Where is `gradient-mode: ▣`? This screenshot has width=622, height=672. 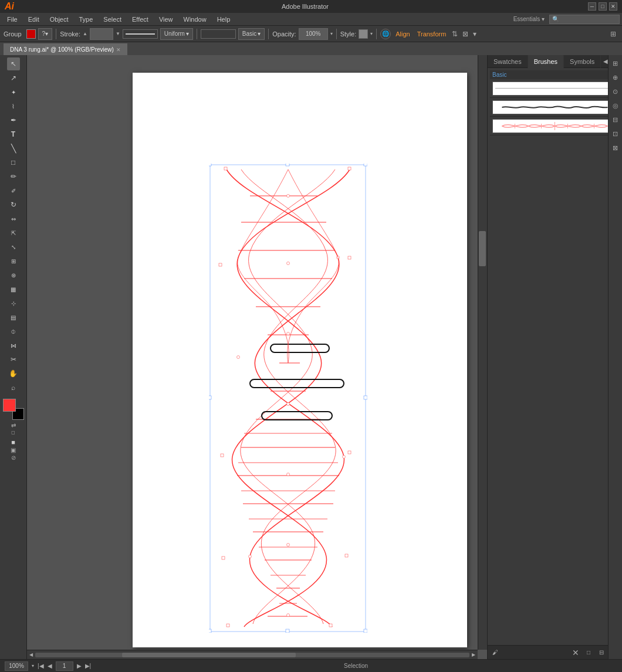
gradient-mode: ▣ is located at coordinates (13, 450).